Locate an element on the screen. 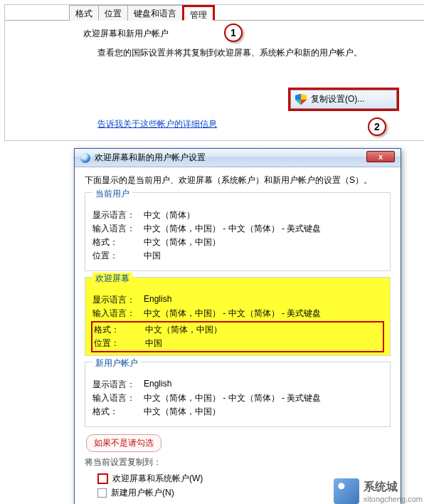  checkbox-welcome-and-system is located at coordinates (102, 478).